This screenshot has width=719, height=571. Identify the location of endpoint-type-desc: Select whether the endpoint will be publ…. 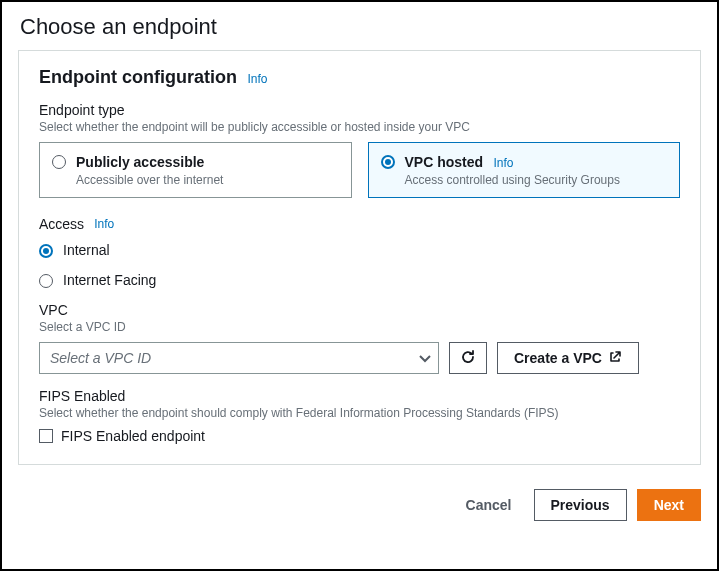
(360, 127).